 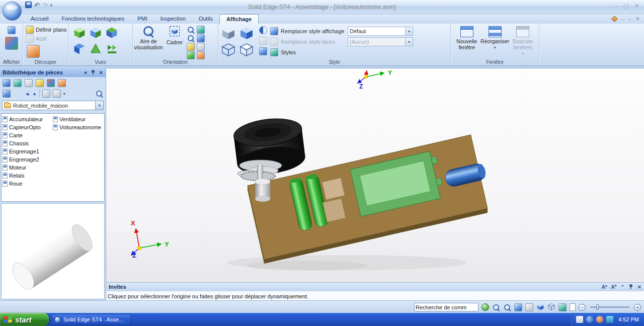 I want to click on folder-combo: Robot_mobile_maison ▾, so click(x=53, y=106).